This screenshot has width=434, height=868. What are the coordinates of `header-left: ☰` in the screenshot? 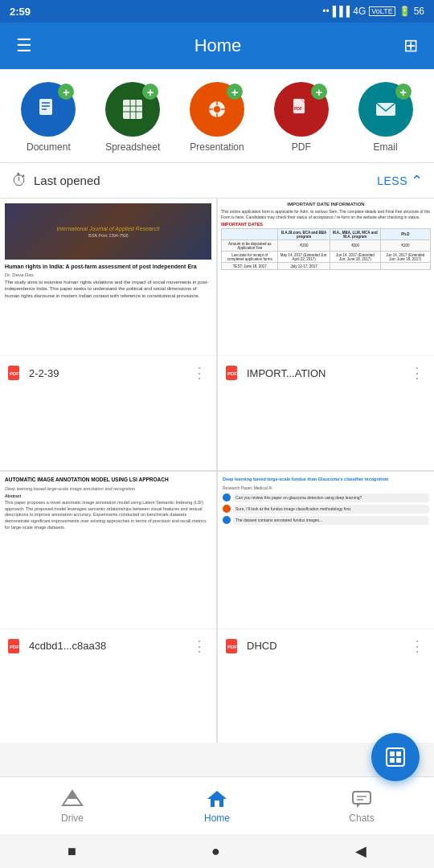 It's located at (24, 46).